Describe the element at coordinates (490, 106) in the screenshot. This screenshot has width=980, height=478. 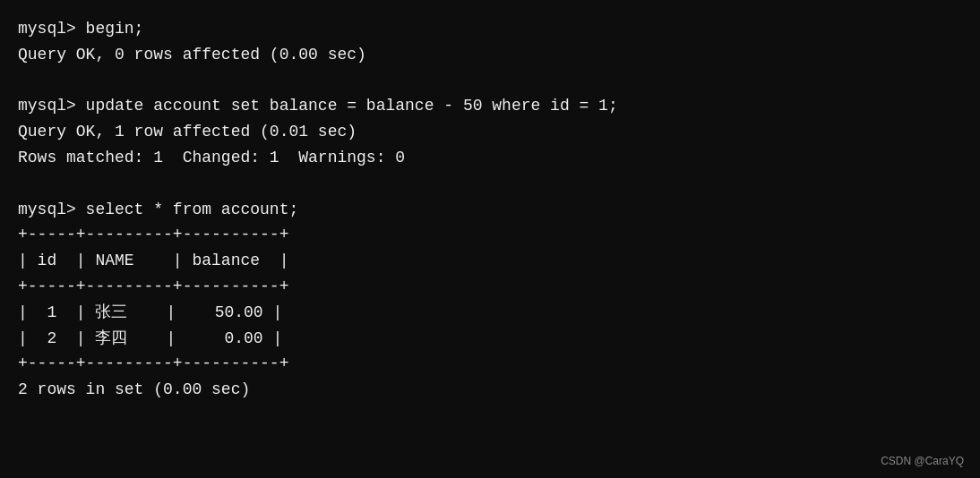
I see `terminal-line: mysql> update account set balance = bala…` at that location.